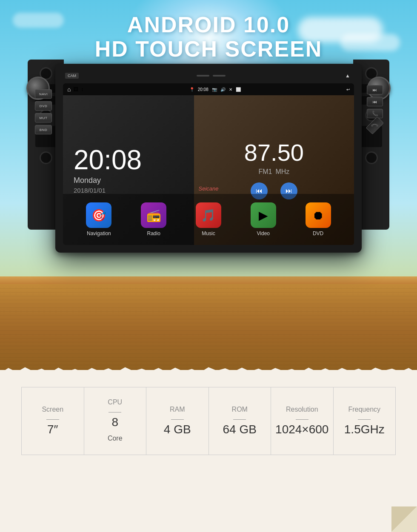 Image resolution: width=417 pixels, height=532 pixels. Describe the element at coordinates (238, 89) in the screenshot. I see `window-icon: ⬜` at that location.